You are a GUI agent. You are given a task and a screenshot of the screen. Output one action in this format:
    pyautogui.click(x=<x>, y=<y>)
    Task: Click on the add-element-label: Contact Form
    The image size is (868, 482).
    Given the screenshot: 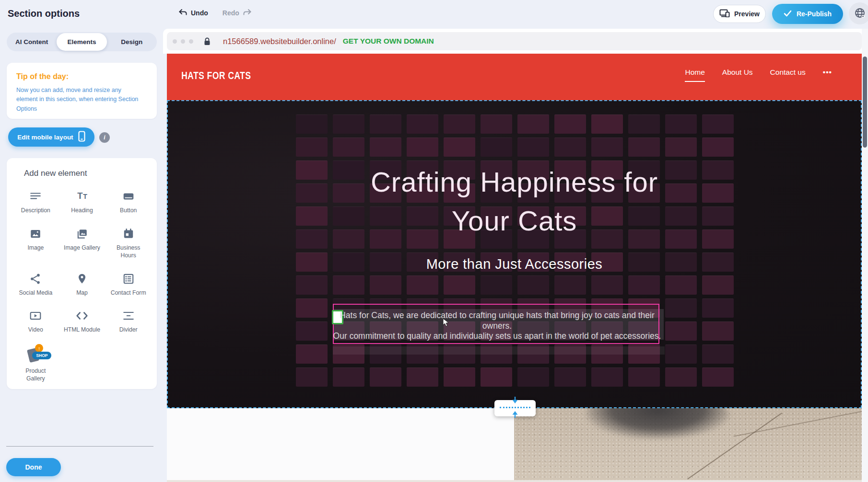 What is the action you would take?
    pyautogui.click(x=129, y=293)
    